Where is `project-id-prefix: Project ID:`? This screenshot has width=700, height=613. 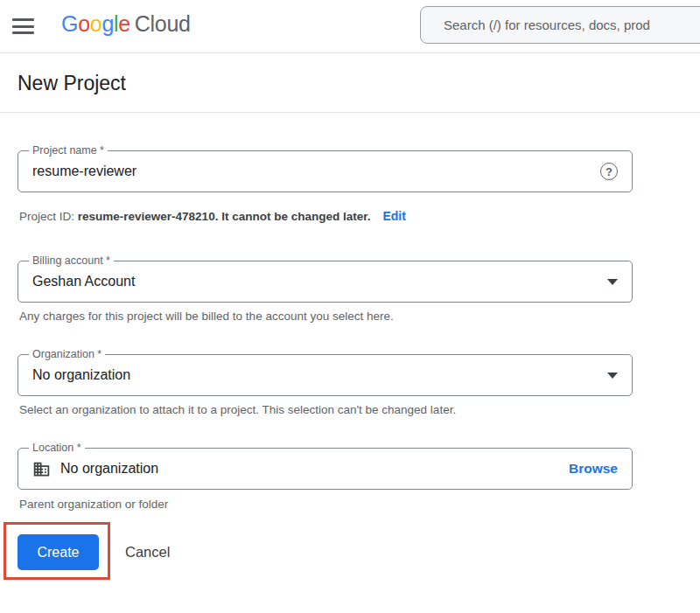 project-id-prefix: Project ID: is located at coordinates (49, 217).